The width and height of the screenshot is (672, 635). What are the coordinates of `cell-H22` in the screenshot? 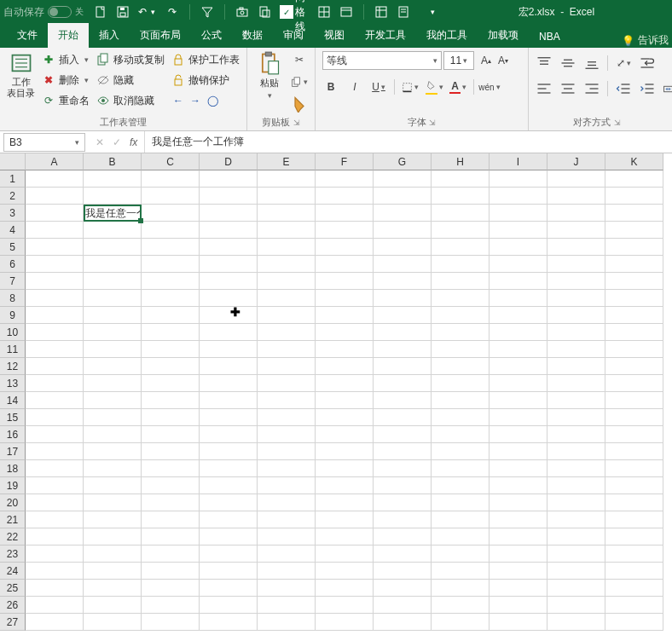 It's located at (461, 537).